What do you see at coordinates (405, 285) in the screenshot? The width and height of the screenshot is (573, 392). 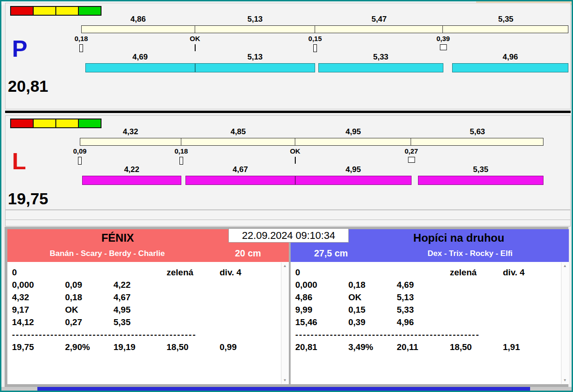 I see `result-cell: 4,69` at bounding box center [405, 285].